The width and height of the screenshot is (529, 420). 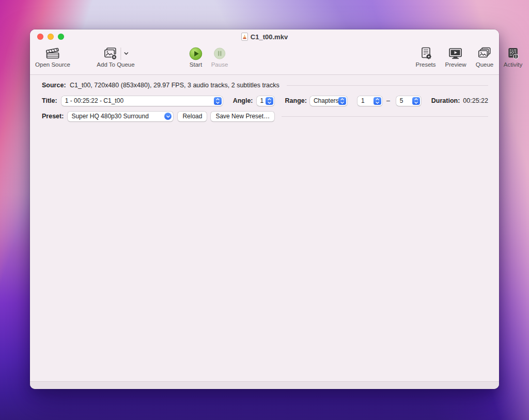 I want to click on toolbar-pause-label: Pause, so click(x=220, y=65).